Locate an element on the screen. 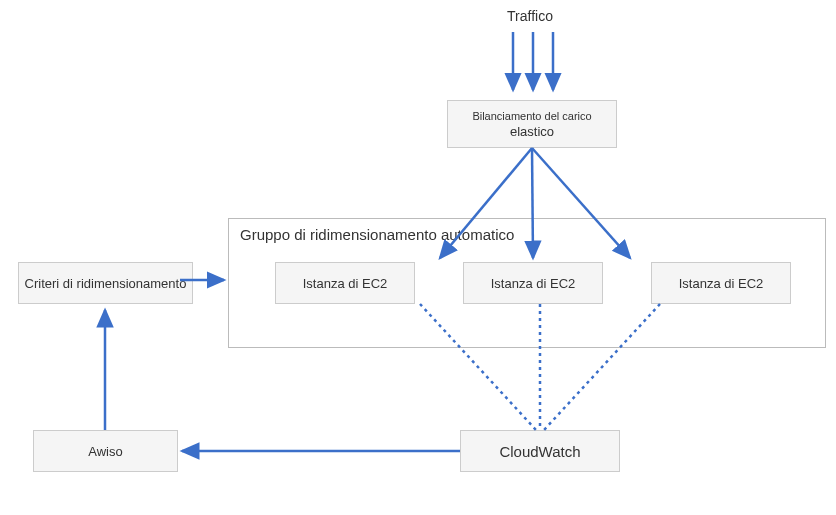 The width and height of the screenshot is (836, 515). ec2-instance-3-label: Istanza di EC2 is located at coordinates (722, 284).